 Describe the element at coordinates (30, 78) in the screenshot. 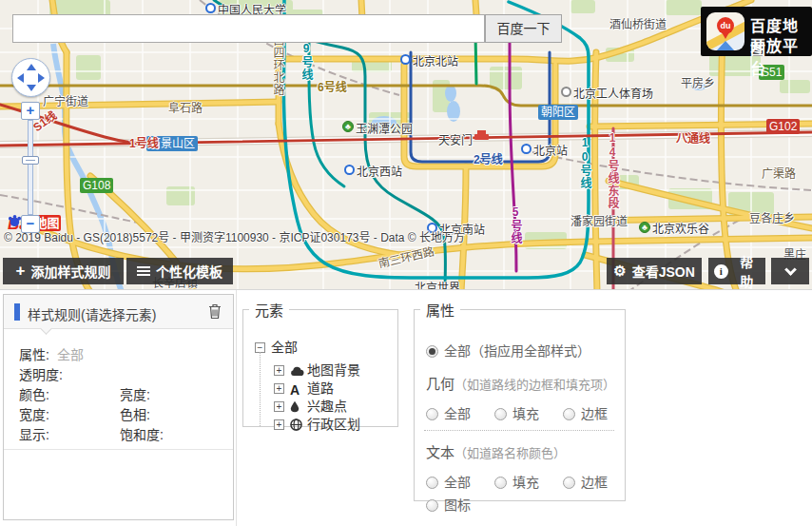

I see `map-pan-control` at that location.